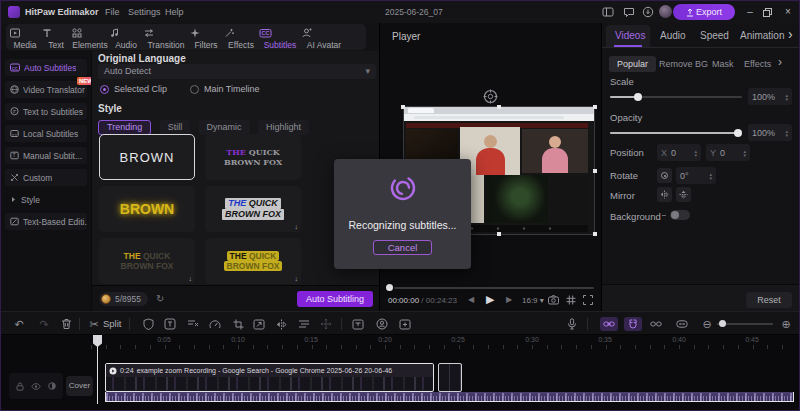 The height and width of the screenshot is (411, 800). I want to click on sidebar-item-manual-subtitles: TManual Subtit..., so click(46, 156).